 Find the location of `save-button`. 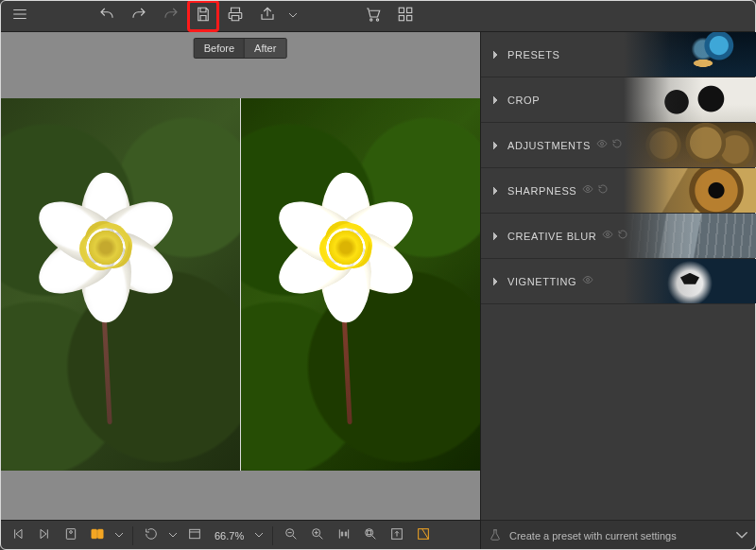

save-button is located at coordinates (203, 16).